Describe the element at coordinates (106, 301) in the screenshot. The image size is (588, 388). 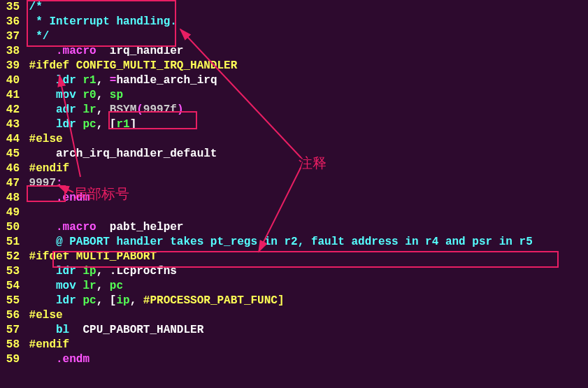
I see `code-token: , [` at that location.